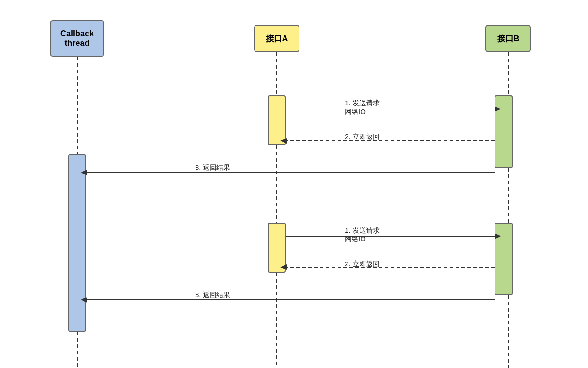  I want to click on label-arrow2: 2. 立即返回, so click(362, 137).